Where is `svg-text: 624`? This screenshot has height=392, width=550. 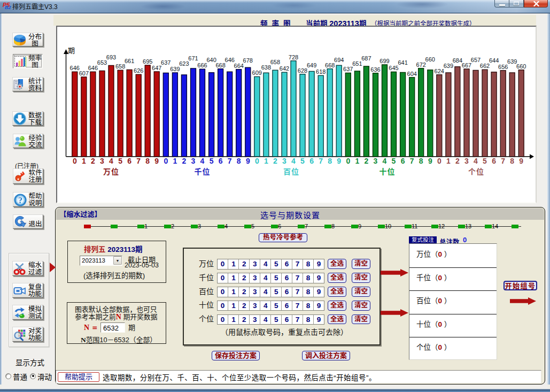 svg-text: 624 is located at coordinates (439, 71).